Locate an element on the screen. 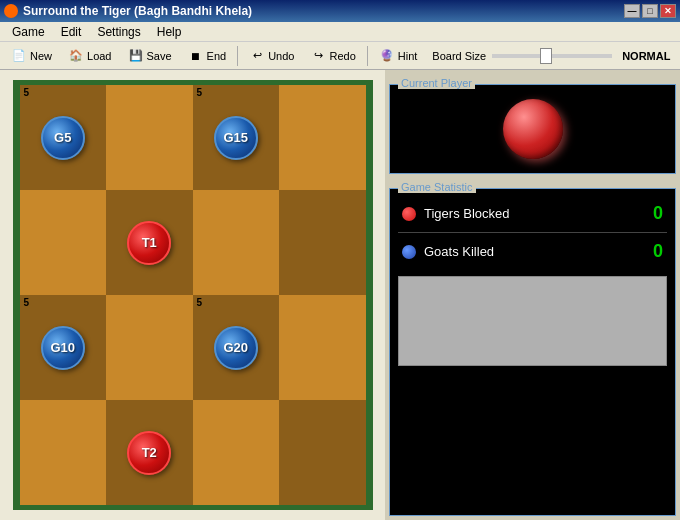  app-icon is located at coordinates (11, 11).